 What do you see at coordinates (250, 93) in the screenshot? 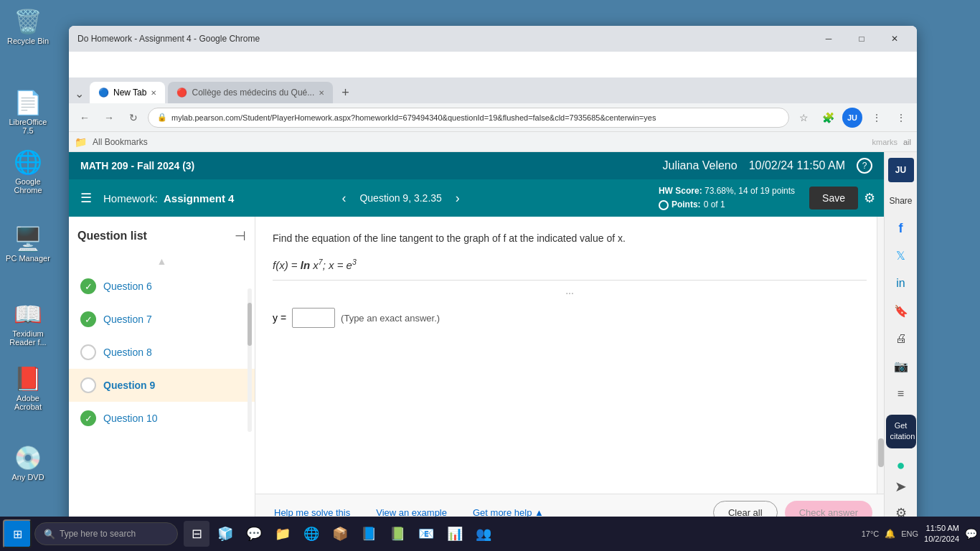
I see `inactive-tab-display: 🔴 Collège des médecins du Qué... ✕` at bounding box center [250, 93].